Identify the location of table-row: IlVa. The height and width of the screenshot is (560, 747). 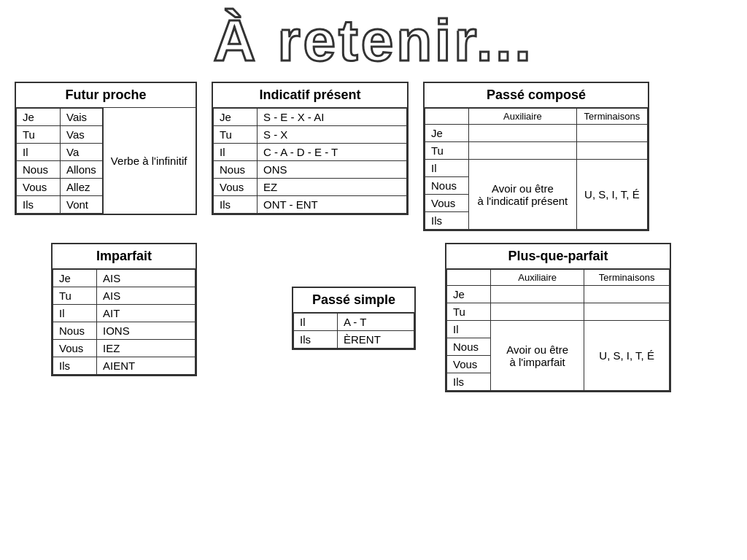
(60, 152).